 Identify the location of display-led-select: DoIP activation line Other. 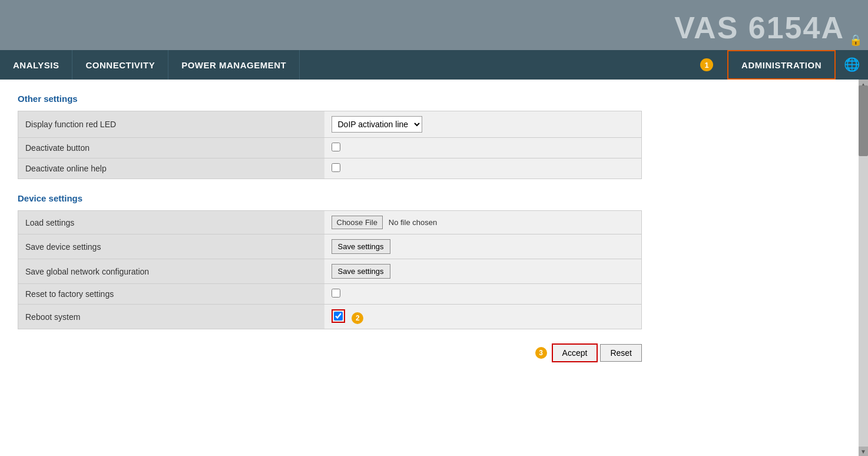
(377, 124).